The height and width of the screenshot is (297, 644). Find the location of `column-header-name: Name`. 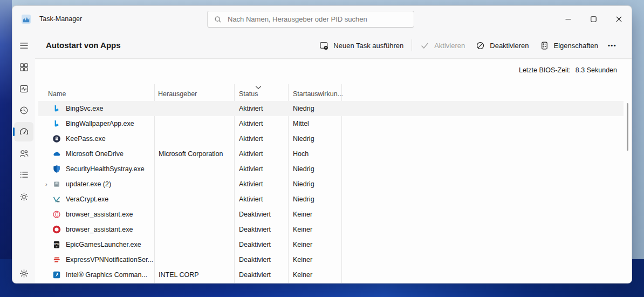

column-header-name: Name is located at coordinates (57, 94).